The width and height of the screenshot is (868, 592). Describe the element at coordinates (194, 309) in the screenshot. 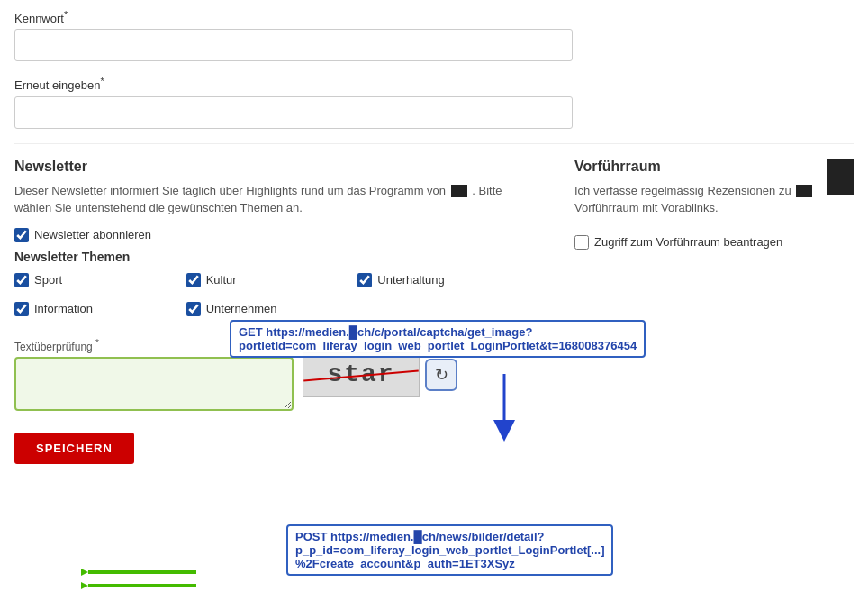

I see `theme-unternehmen-checkbox` at that location.